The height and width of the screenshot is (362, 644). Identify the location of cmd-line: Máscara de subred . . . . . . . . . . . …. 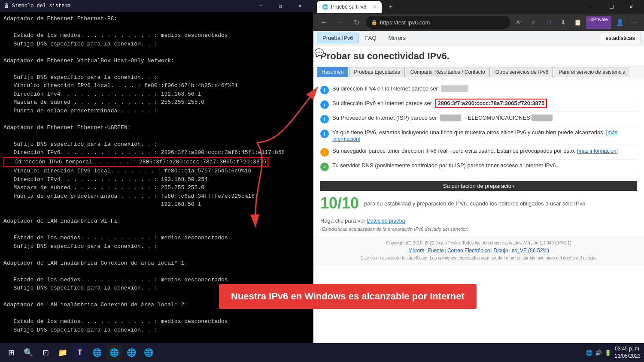
(156, 188).